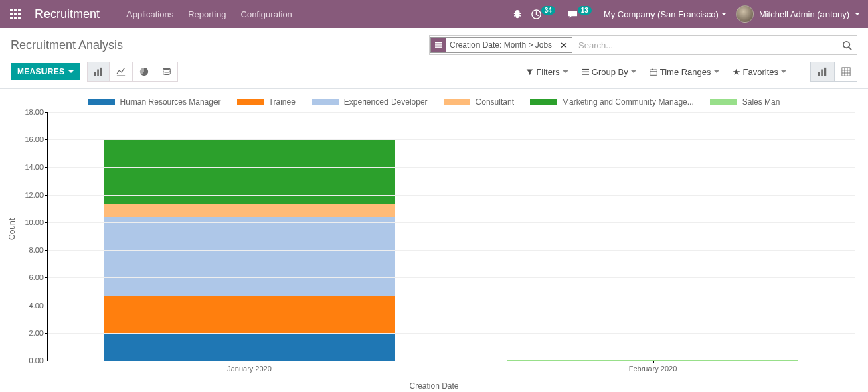 The width and height of the screenshot is (868, 392). What do you see at coordinates (495, 102) in the screenshot?
I see `legend-label: Consultant` at bounding box center [495, 102].